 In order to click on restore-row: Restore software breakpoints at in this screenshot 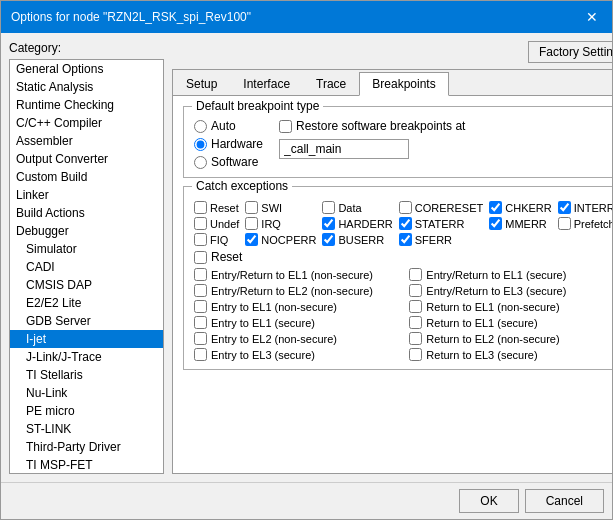, I will do `click(372, 126)`.